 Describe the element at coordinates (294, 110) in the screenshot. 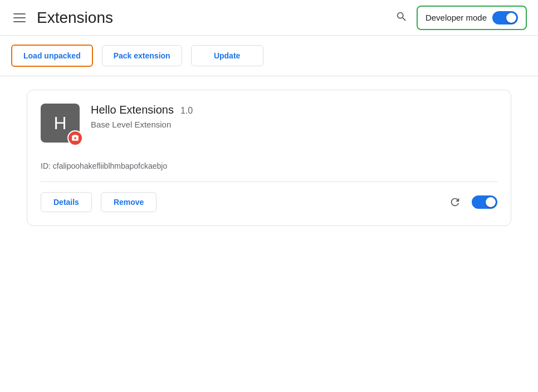

I see `extension-name-row: Hello Extensions 1.0` at that location.